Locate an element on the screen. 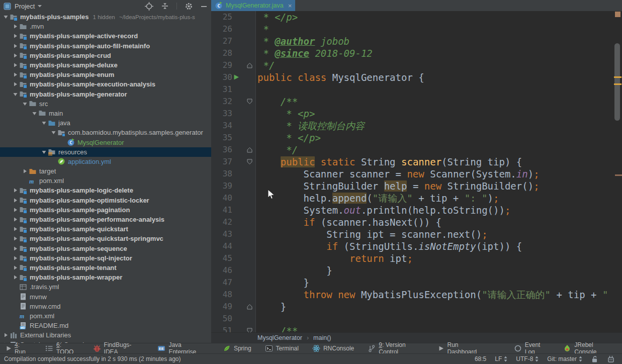 The height and width of the screenshot is (364, 622). tree-item-mvnw: mvnw is located at coordinates (106, 297).